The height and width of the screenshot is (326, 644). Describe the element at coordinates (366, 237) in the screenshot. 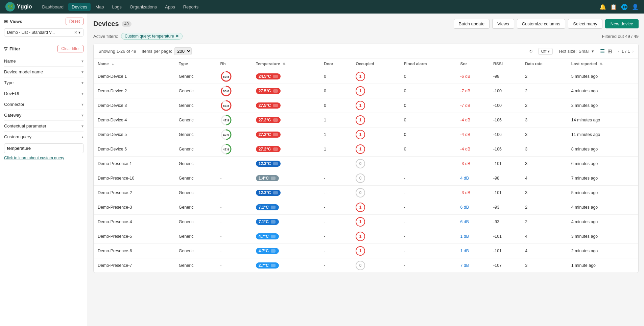

I see `table-row: Demo-Presence-5 Generic - 4.7°C - 1 - 1 …` at that location.